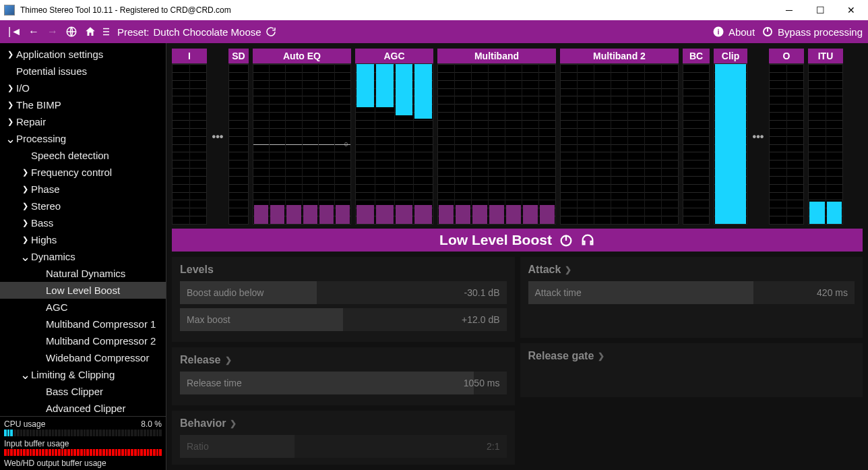  Describe the element at coordinates (691, 370) in the screenshot. I see `panel-release-gate: Release gate❯` at that location.